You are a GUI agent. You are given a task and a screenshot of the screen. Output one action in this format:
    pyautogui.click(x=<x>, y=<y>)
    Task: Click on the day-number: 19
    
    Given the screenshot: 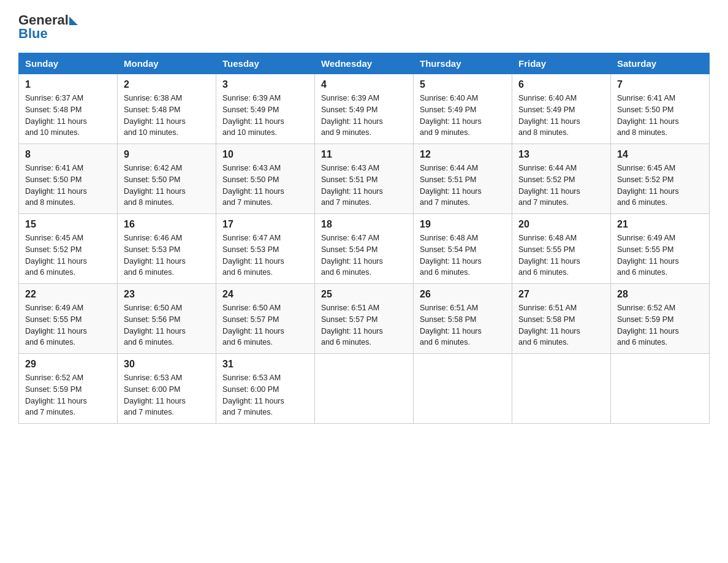 What is the action you would take?
    pyautogui.click(x=463, y=224)
    